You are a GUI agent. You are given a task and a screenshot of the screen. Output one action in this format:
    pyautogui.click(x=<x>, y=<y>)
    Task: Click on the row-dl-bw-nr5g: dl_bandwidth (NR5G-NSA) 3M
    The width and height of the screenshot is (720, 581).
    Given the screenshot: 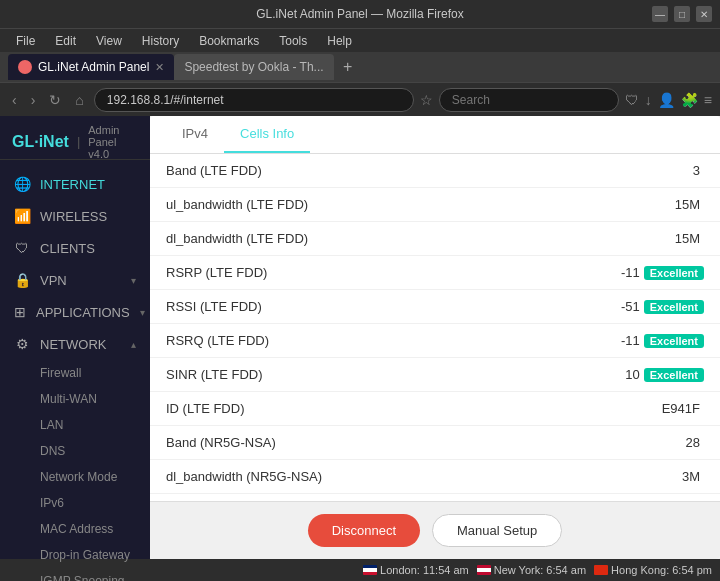 What is the action you would take?
    pyautogui.click(x=435, y=477)
    